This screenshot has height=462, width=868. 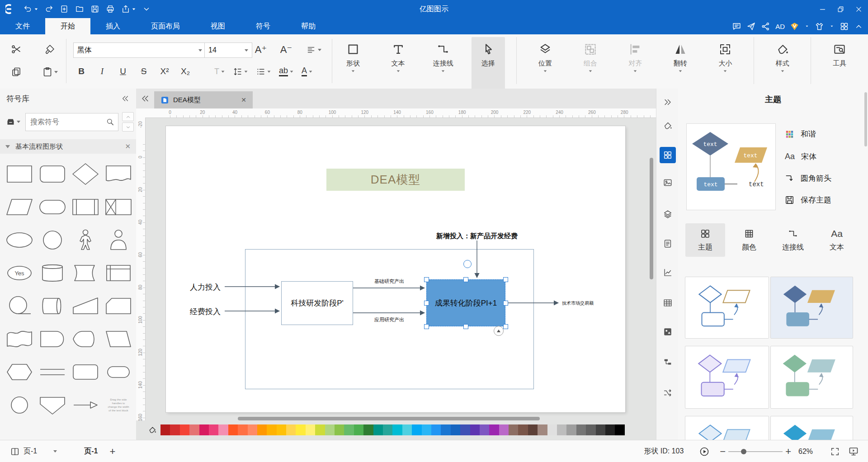 I want to click on vertical-scrollbar, so click(x=651, y=219).